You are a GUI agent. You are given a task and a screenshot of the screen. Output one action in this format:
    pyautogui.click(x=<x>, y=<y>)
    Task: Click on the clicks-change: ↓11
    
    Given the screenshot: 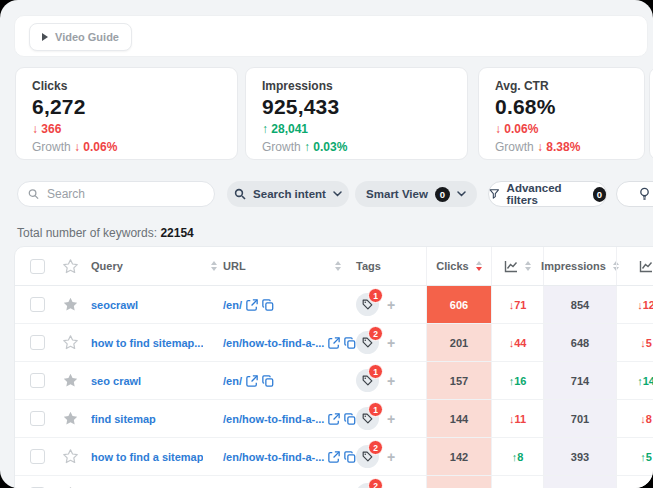 What is the action you would take?
    pyautogui.click(x=518, y=419)
    